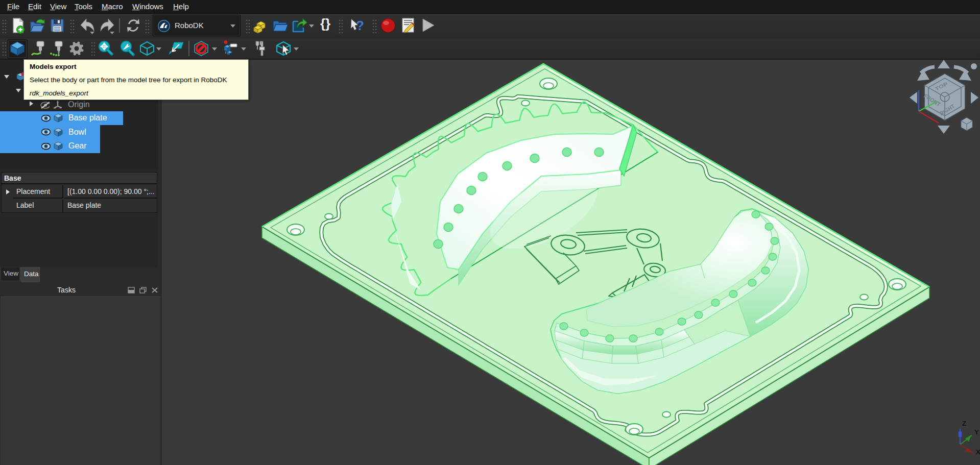  What do you see at coordinates (964, 424) in the screenshot?
I see `svg-text: Z` at bounding box center [964, 424].